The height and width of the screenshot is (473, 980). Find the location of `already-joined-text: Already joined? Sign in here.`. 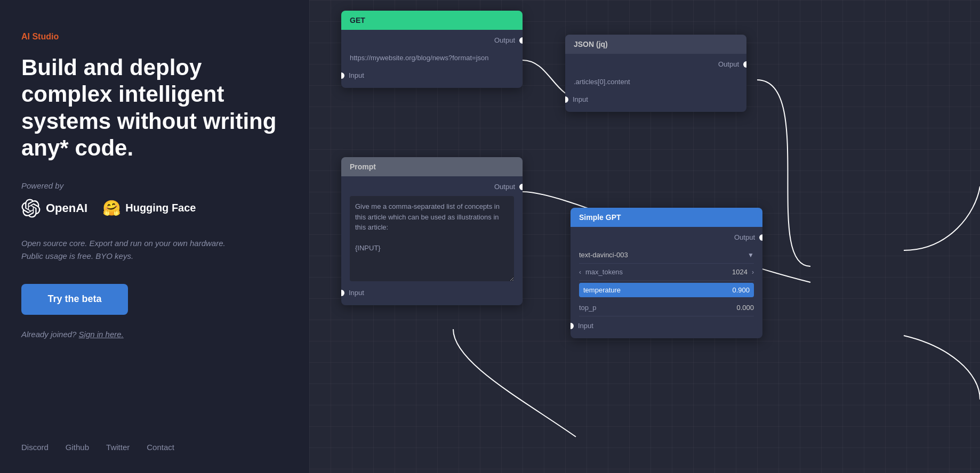

already-joined-text: Already joined? Sign in here. is located at coordinates (155, 335).